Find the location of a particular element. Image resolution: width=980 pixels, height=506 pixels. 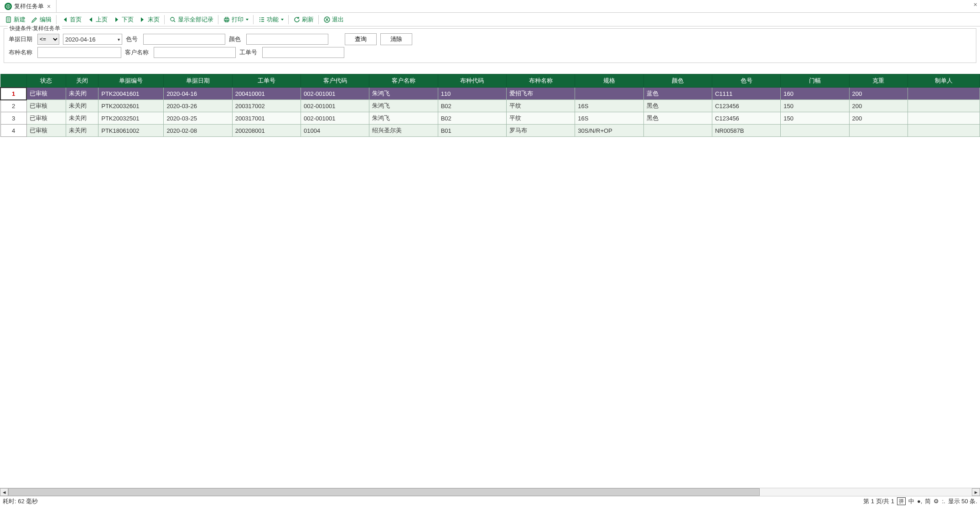

filter-row-2: 布种名称 客户名称 工单号 is located at coordinates (490, 52).